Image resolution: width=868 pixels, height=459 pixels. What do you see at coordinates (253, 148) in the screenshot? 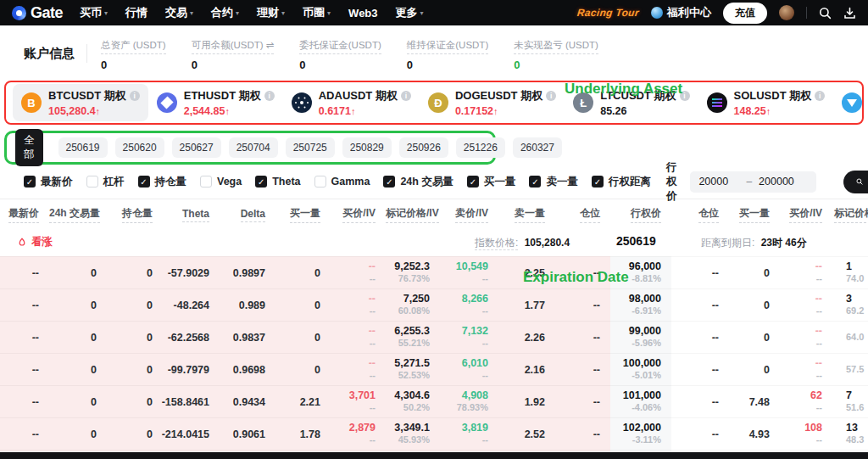
I see `expiry-tab-250704: 250704` at bounding box center [253, 148].